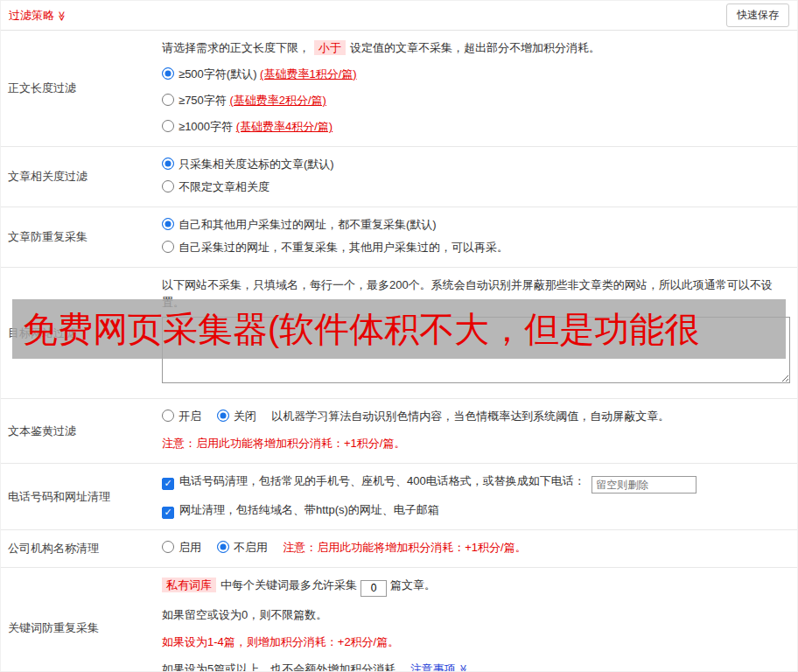 This screenshot has width=798, height=672. I want to click on porn-filter-options: 开启 关闭 以机器学习算法自动识别色情内容，当色情概率达到系统阈值，自动屏蔽文章…, so click(474, 416).